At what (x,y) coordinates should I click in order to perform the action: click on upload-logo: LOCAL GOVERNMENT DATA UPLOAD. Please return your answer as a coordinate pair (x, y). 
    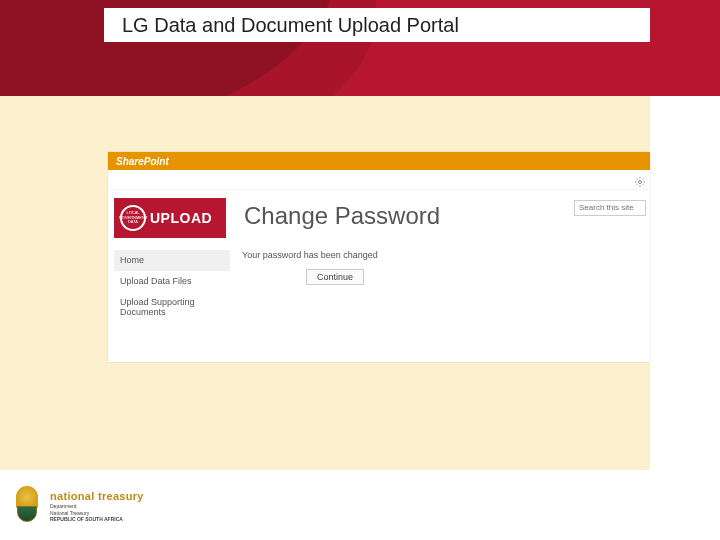
    Looking at the image, I should click on (170, 218).